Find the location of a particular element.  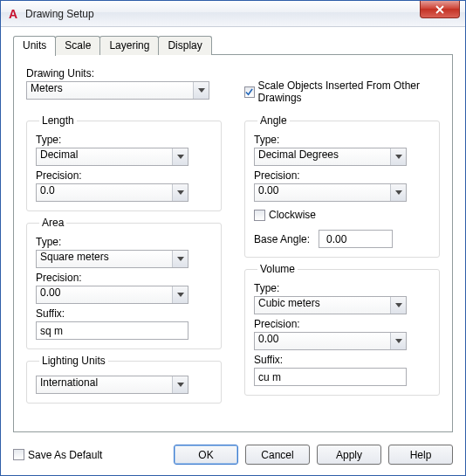

base-angle-label: Base Angle: is located at coordinates (282, 239).